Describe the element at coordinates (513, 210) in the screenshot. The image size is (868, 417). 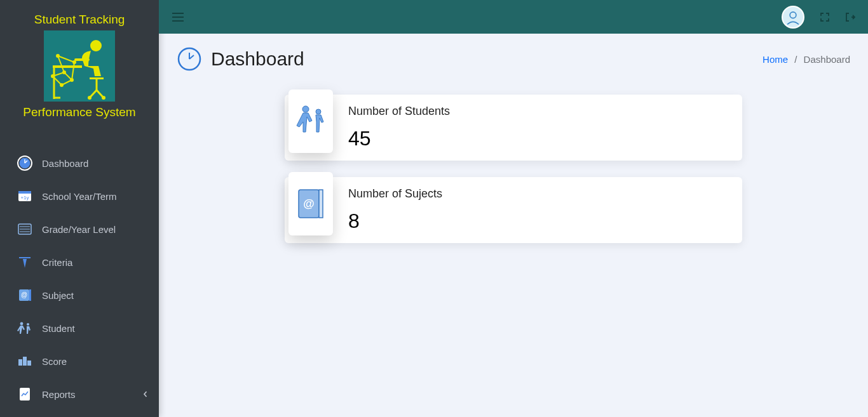
I see `subjects-card: @ Number of Sujects 8` at that location.